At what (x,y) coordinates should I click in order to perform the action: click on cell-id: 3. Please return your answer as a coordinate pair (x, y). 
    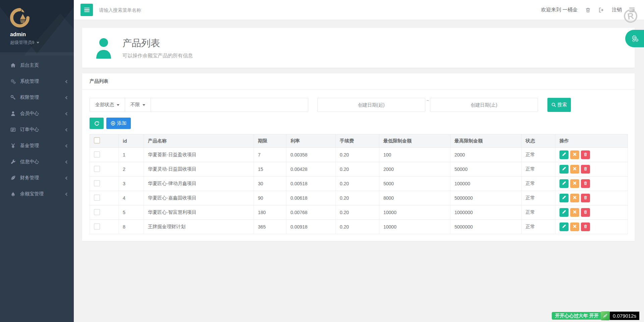
    Looking at the image, I should click on (131, 184).